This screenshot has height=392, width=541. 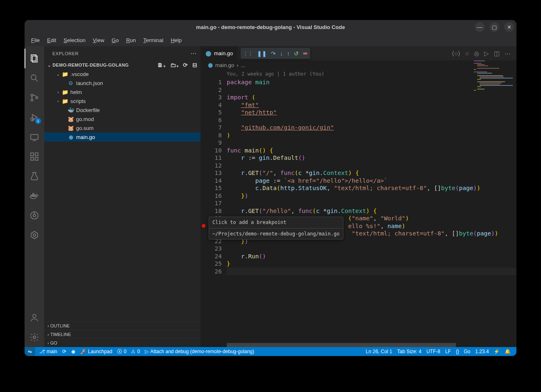 What do you see at coordinates (270, 27) in the screenshot?
I see `window-title: main.go - demo-remote-debug-golang - Vis…` at bounding box center [270, 27].